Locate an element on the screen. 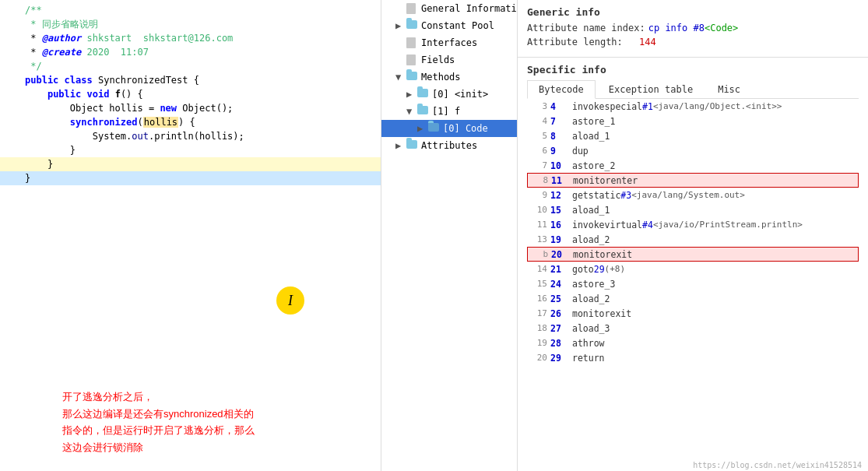 This screenshot has height=471, width=868. bc-index: 20 is located at coordinates (560, 255).